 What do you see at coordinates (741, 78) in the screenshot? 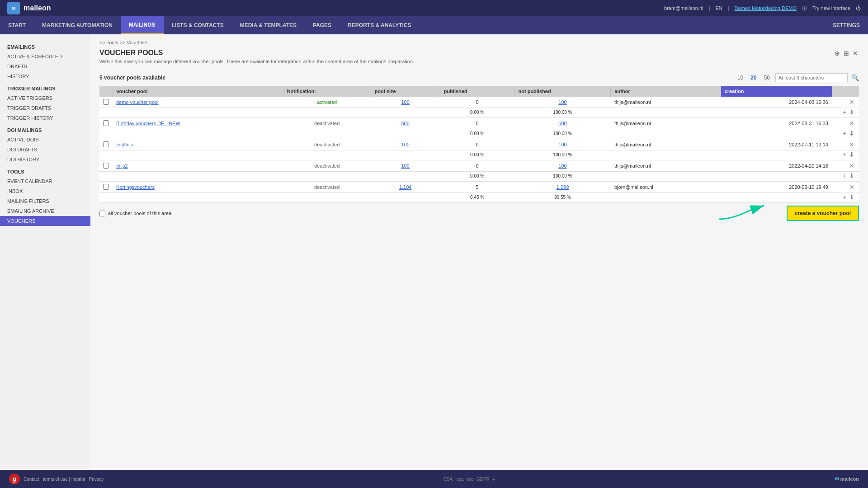
I see `page-size-10: 10` at bounding box center [741, 78].